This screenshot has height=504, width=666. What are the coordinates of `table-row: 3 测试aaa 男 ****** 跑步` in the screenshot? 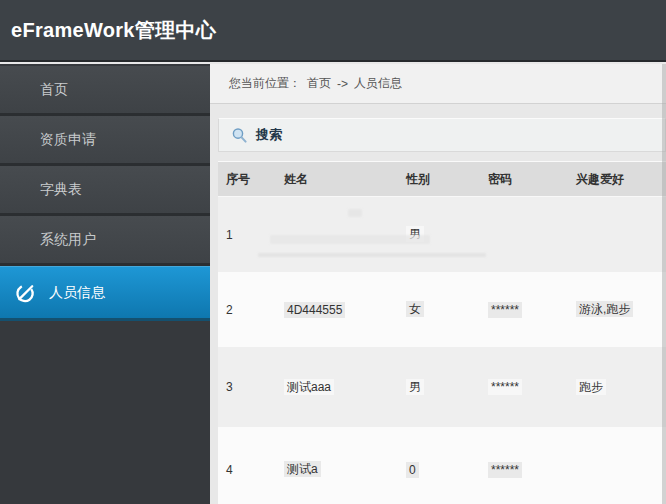 It's located at (442, 387).